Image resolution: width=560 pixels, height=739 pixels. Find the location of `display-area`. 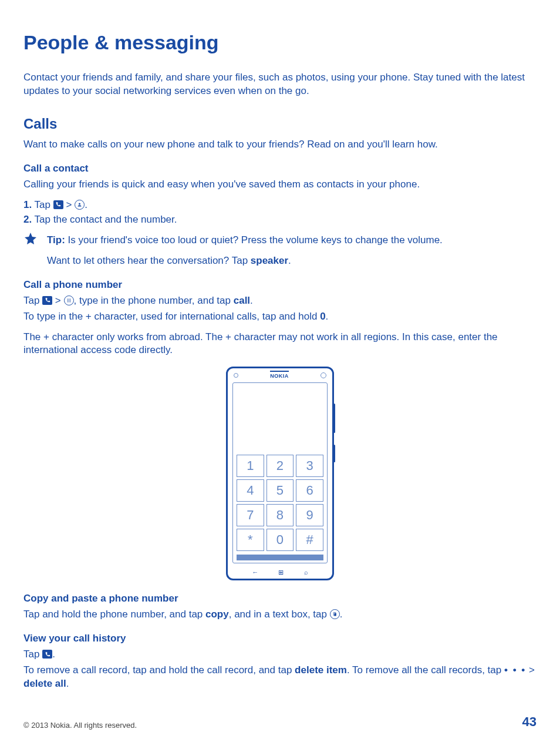

display-area is located at coordinates (280, 419).